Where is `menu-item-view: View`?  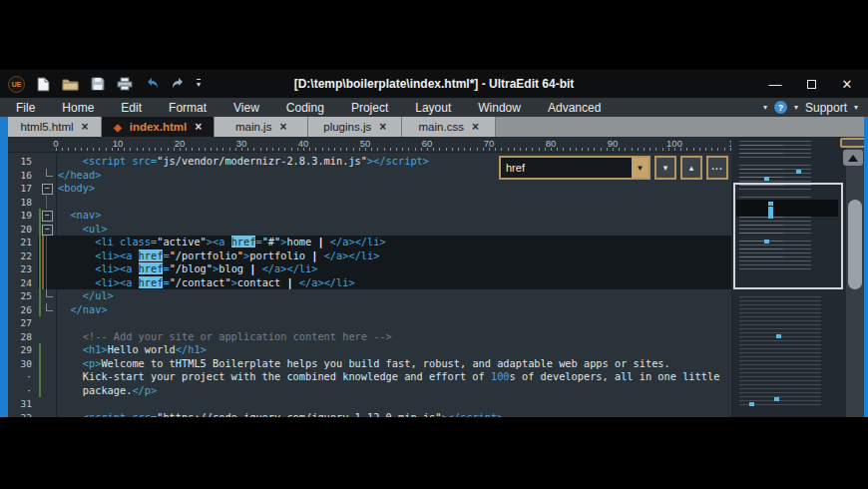
menu-item-view: View is located at coordinates (246, 108).